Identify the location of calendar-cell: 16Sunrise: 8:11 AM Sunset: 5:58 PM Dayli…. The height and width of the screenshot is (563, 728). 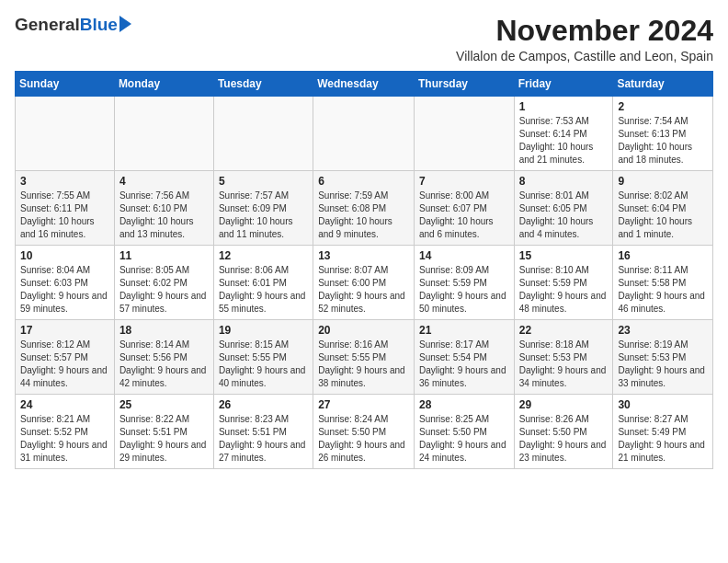
(664, 283).